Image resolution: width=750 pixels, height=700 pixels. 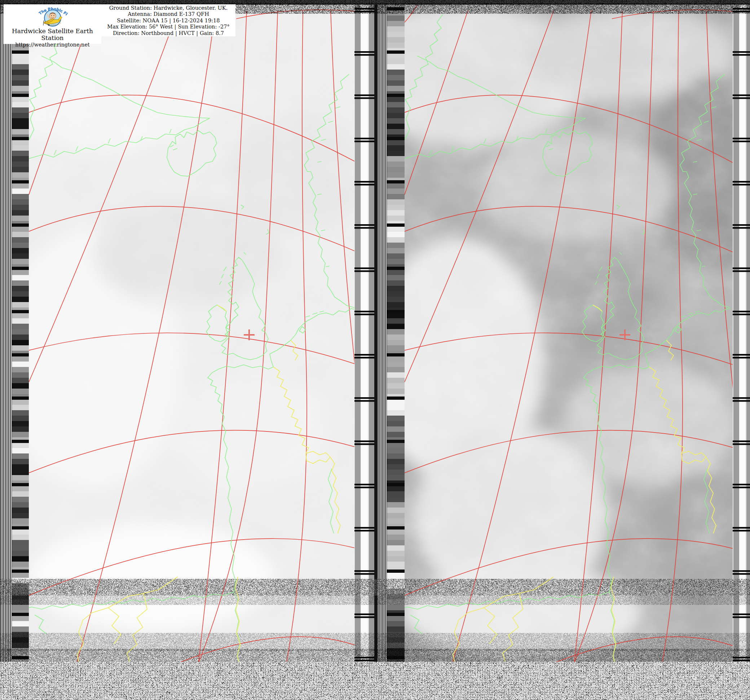 What do you see at coordinates (168, 33) in the screenshot?
I see `direction-line: Direction: Northbound | HVCT | Gain: 8.7` at bounding box center [168, 33].